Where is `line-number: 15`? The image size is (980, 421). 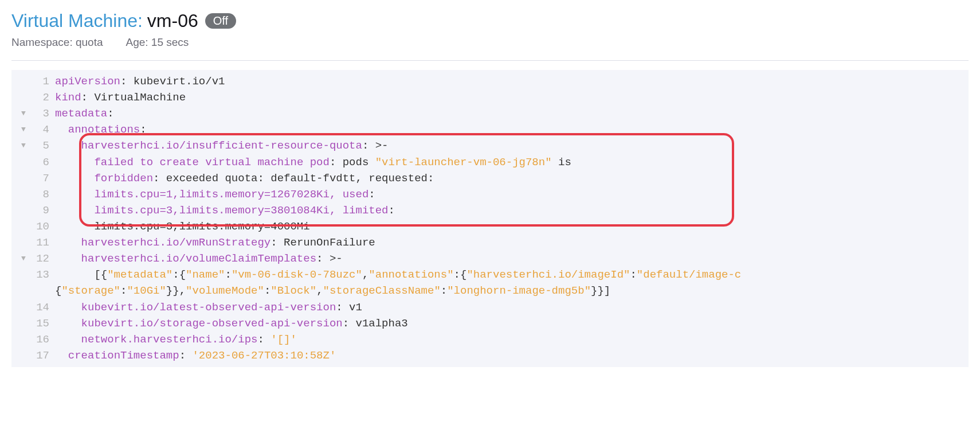 line-number: 15 is located at coordinates (42, 323).